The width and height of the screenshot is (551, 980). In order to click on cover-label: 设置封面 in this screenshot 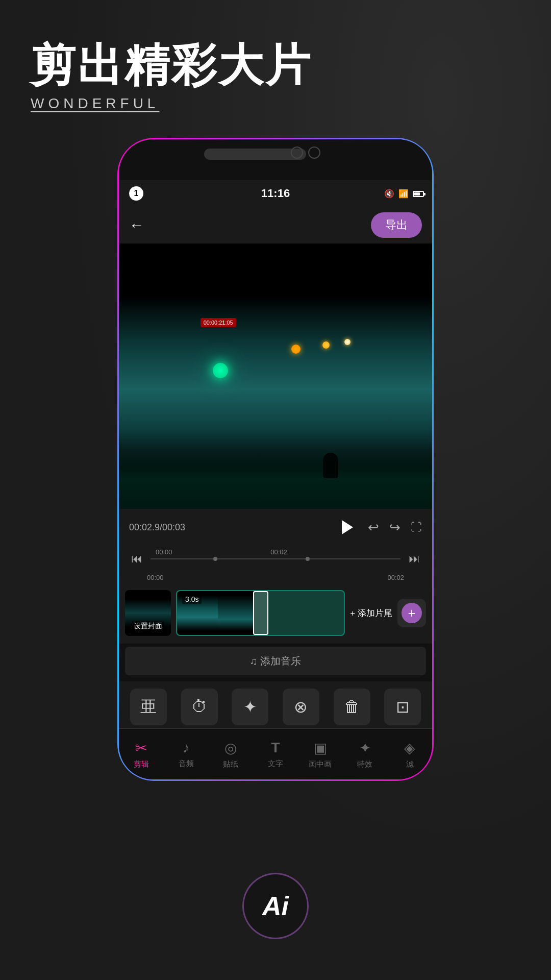, I will do `click(148, 626)`.